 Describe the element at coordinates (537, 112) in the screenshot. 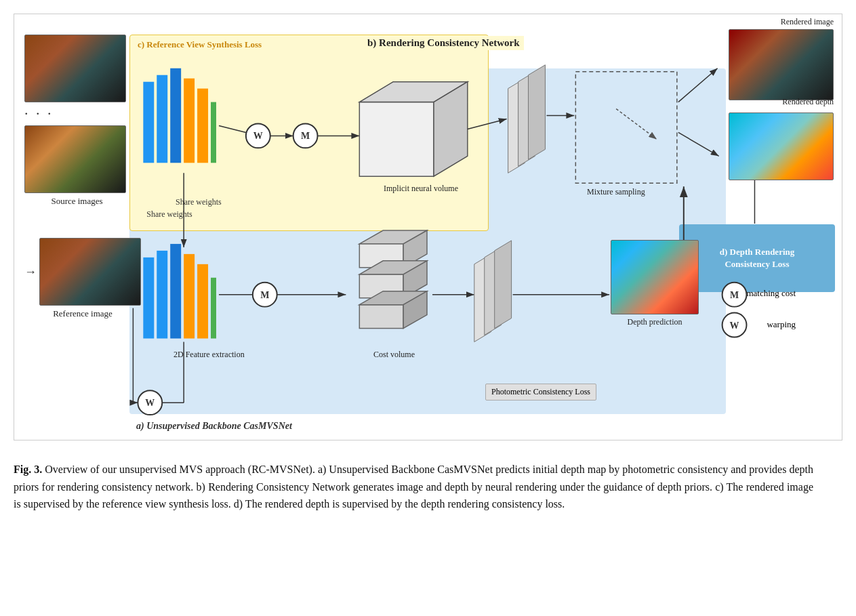

I see `feature-map-1c` at that location.